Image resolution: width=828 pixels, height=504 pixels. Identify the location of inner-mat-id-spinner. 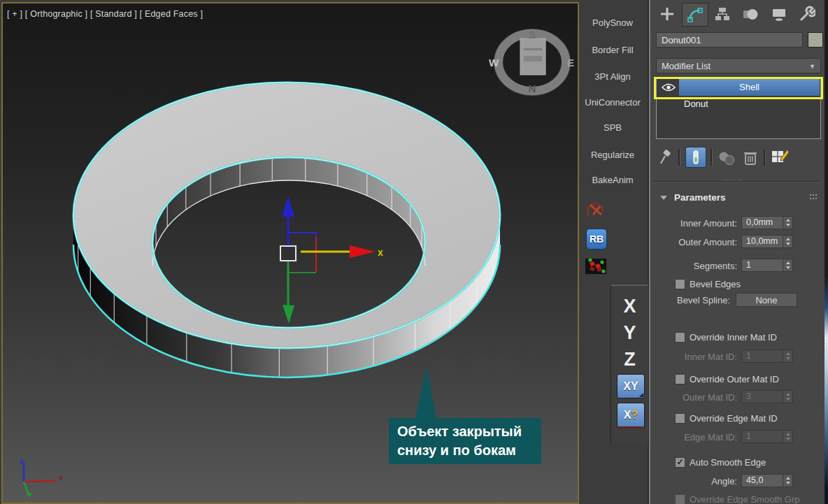
(787, 357).